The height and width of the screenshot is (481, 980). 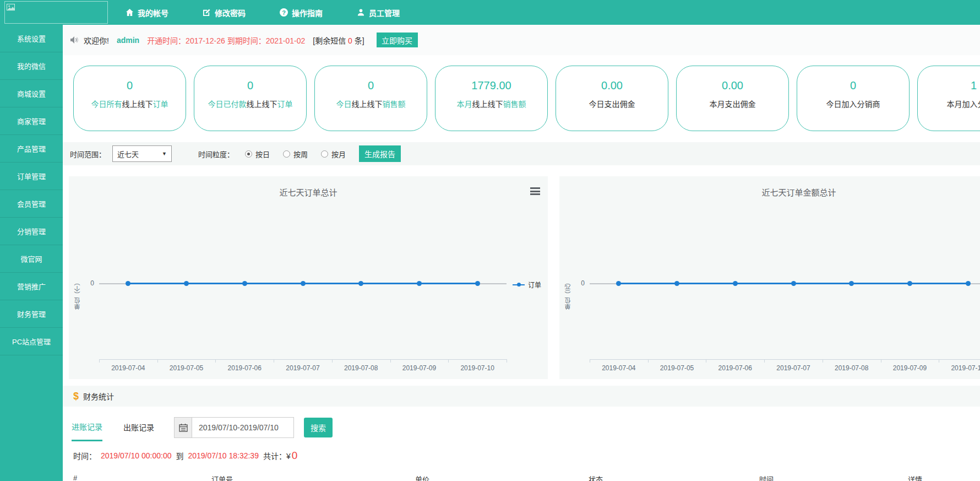 What do you see at coordinates (521, 428) in the screenshot?
I see `finance-tabs-row: 进账记录 出账记录 搜索` at bounding box center [521, 428].